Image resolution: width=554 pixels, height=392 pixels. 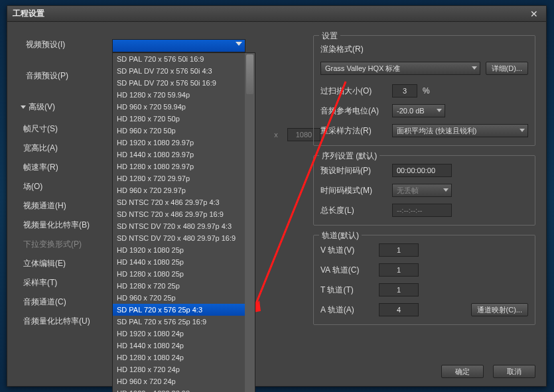 What do you see at coordinates (179, 286) in the screenshot?
I see `dropdown-item: HD 1280 x 720 25p` at bounding box center [179, 286].